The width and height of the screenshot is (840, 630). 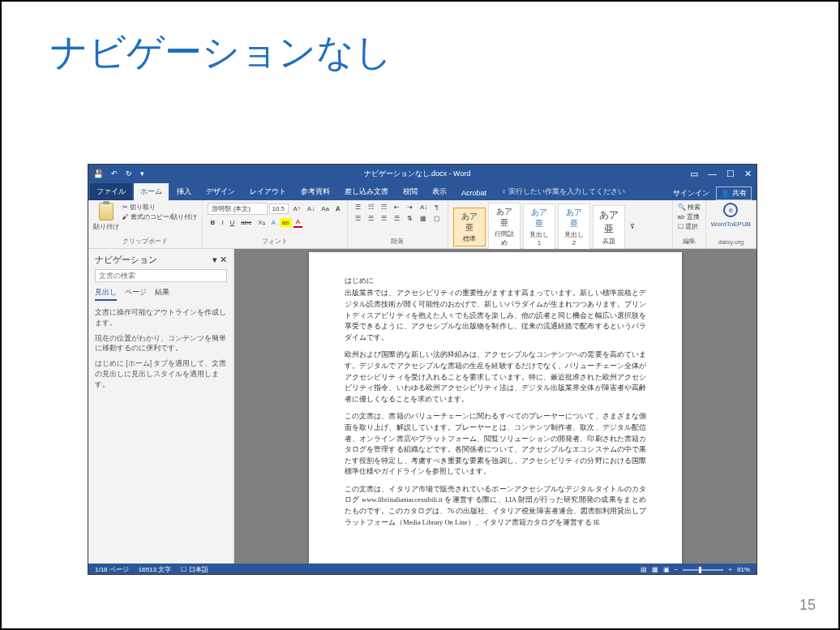 What do you see at coordinates (748, 174) in the screenshot?
I see `close-icon: ✕` at bounding box center [748, 174].